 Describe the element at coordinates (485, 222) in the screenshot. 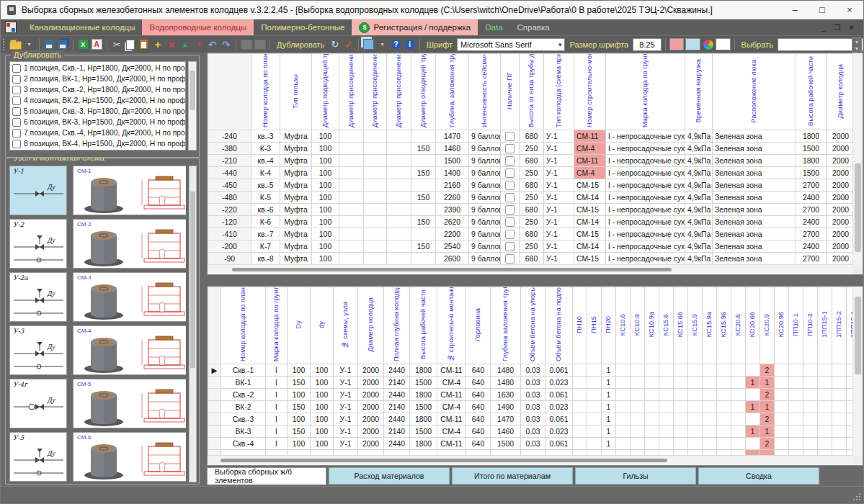

I see `table-cell: 9 баллов` at that location.